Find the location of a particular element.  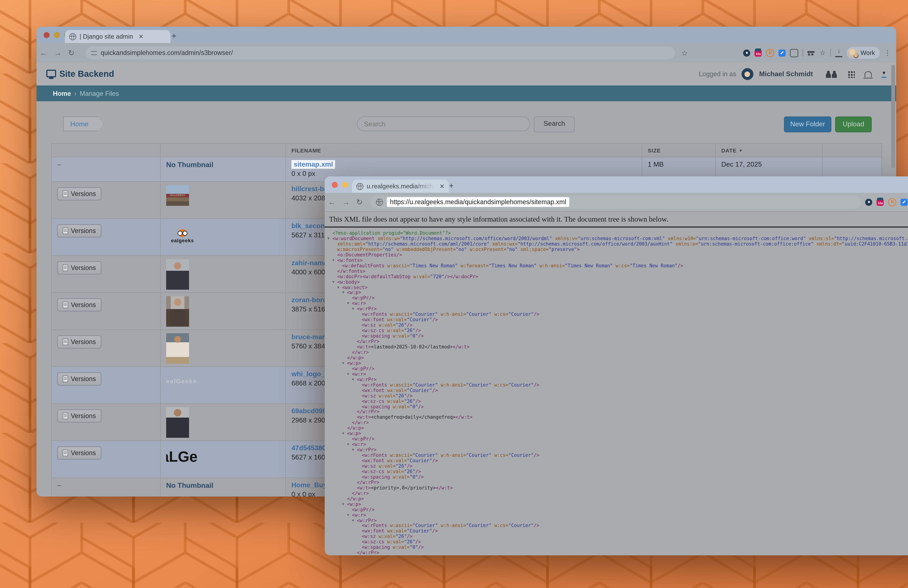

user-avatar is located at coordinates (748, 74).